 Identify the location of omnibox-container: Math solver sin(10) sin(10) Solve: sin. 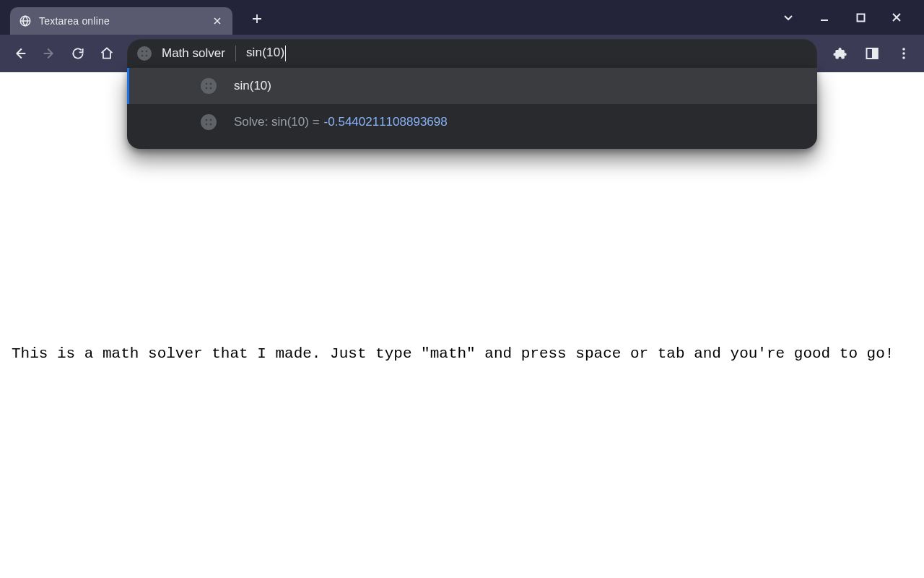
(472, 53).